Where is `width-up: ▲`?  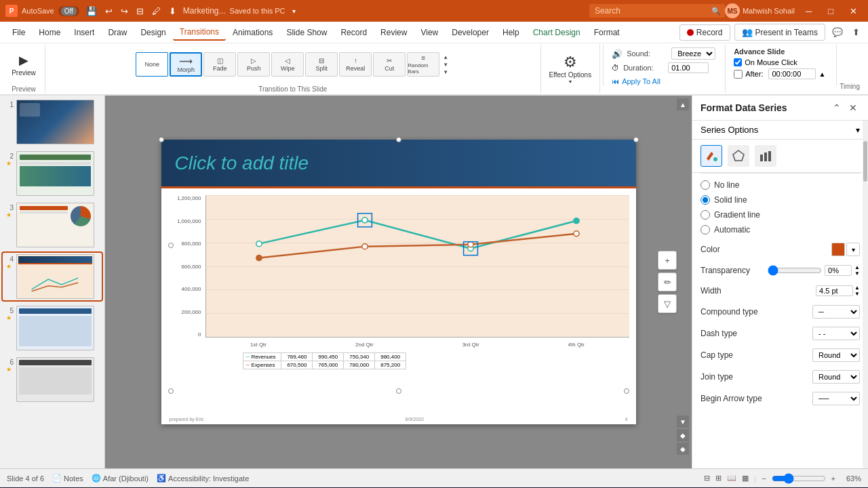 width-up: ▲ is located at coordinates (857, 287).